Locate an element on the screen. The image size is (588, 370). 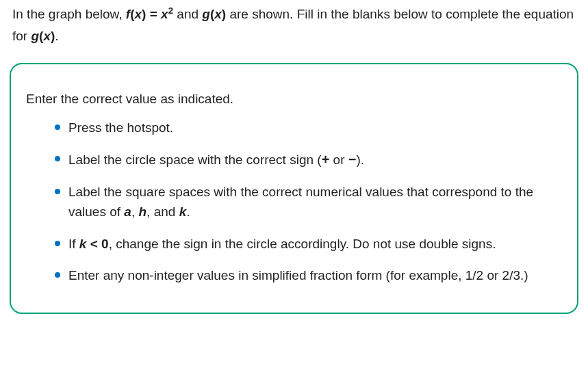
item-post: , change the sign in the circle accordin… is located at coordinates (303, 243).